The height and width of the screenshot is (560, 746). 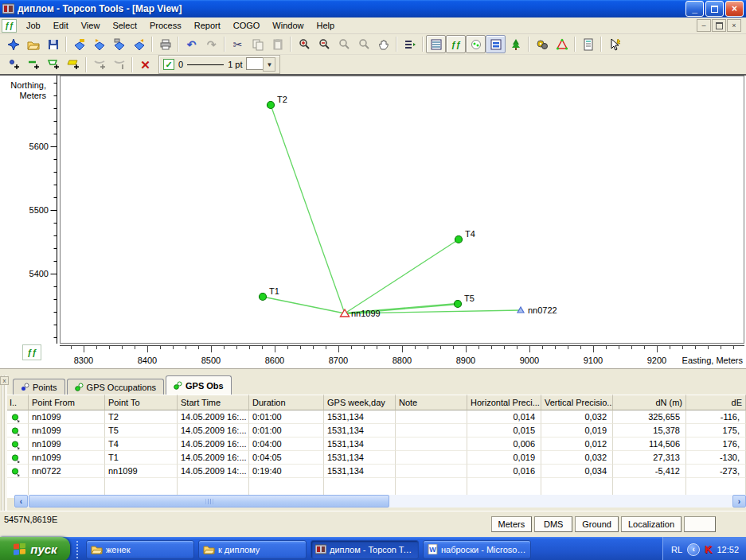 What do you see at coordinates (588, 45) in the screenshot?
I see `report-button` at bounding box center [588, 45].